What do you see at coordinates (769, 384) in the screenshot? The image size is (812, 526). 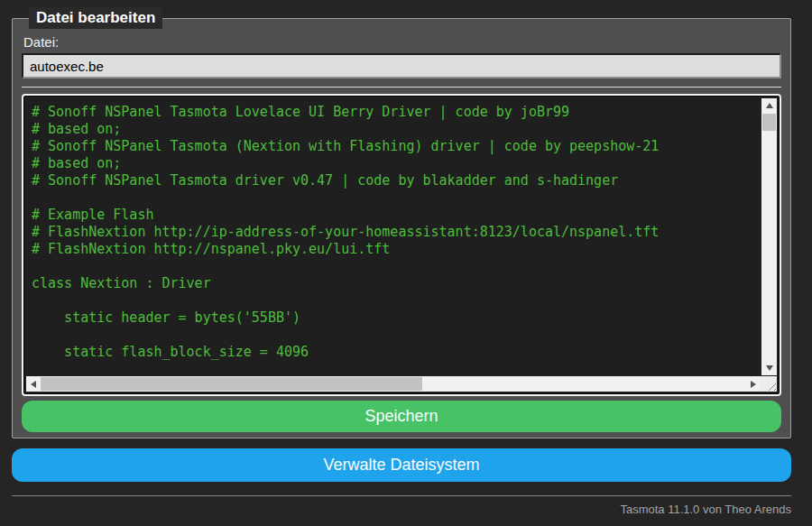 I see `scrollbar-corner` at bounding box center [769, 384].